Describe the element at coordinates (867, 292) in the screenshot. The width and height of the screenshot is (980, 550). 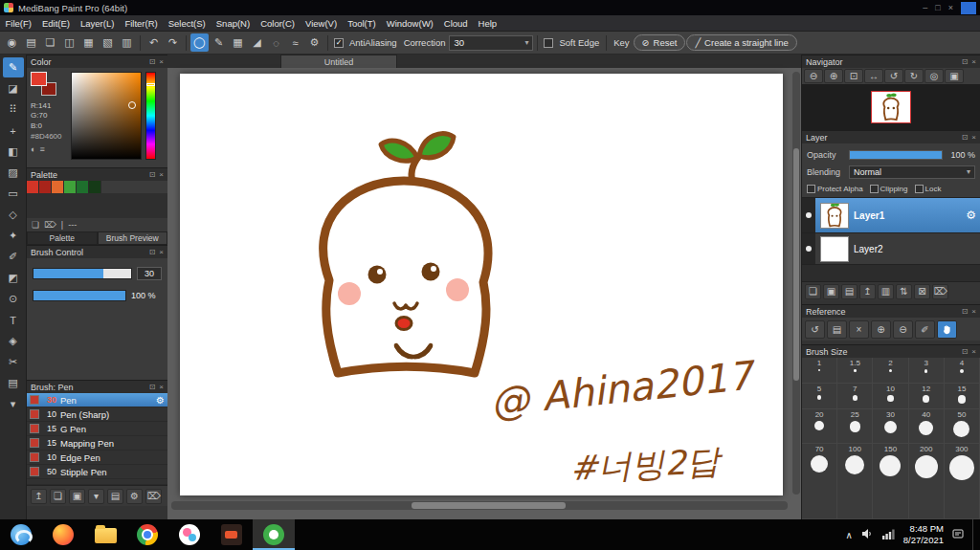
I see `transfer-layer-icon: ↥` at that location.